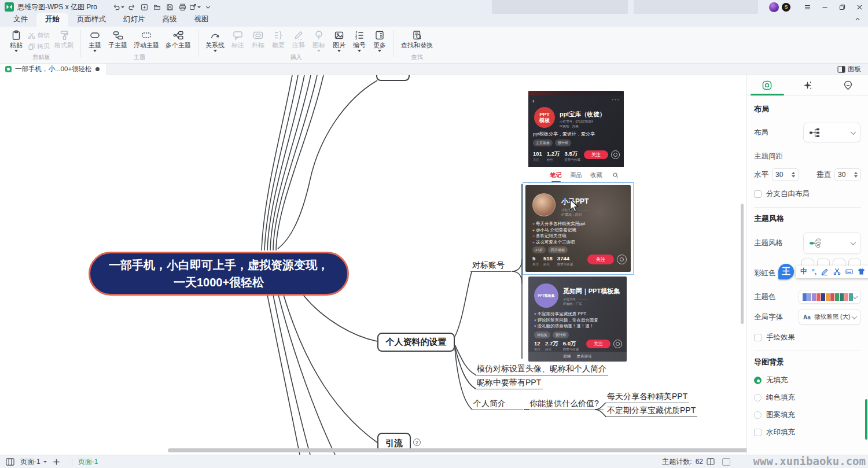 This screenshot has height=468, width=868. What do you see at coordinates (578, 229) in the screenshot?
I see `profile-card-xiaoma-selected: 小马PPT 小红书号：········· IP属地：四川 ●每天分享各种精美实用…` at bounding box center [578, 229].